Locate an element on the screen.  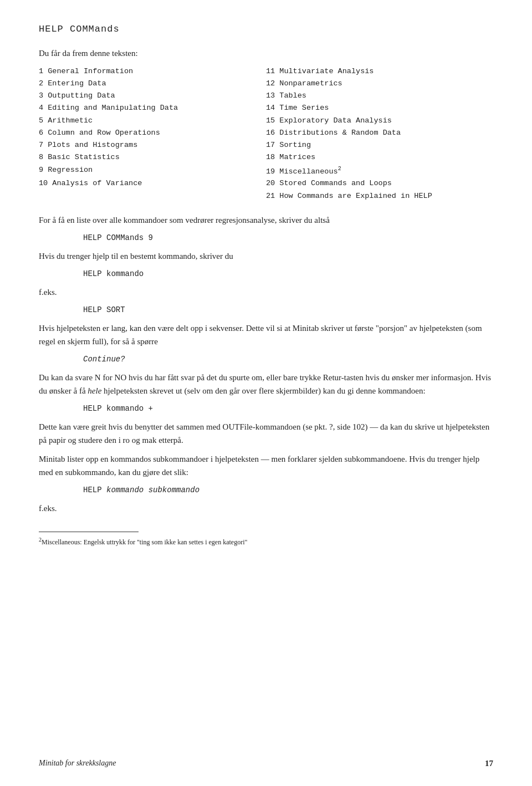
footer-right: 17 is located at coordinates (489, 764).